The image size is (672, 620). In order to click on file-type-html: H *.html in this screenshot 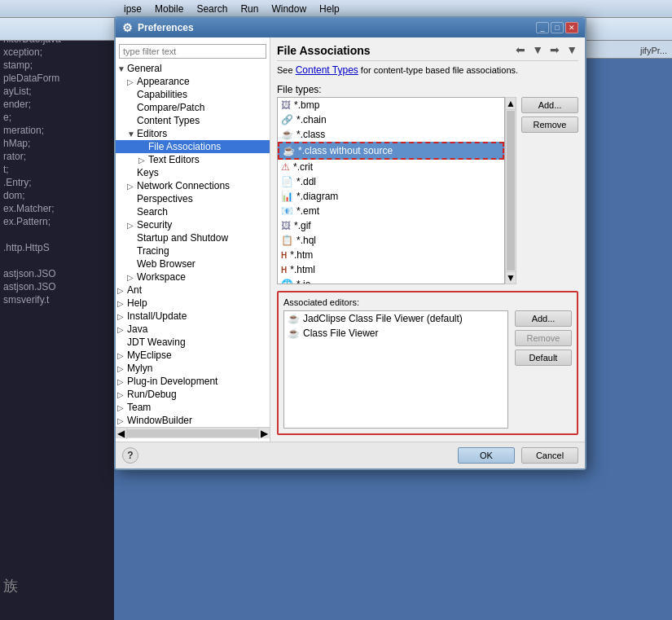, I will do `click(391, 270)`.